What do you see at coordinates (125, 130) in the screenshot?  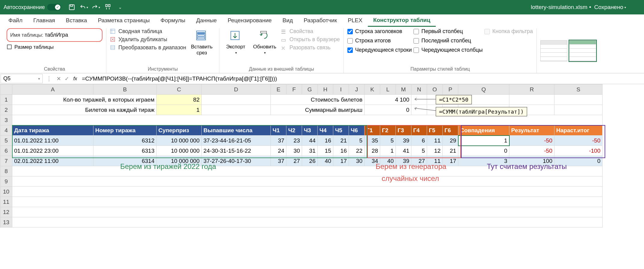 I see `table-header: Номер тиража` at bounding box center [125, 130].